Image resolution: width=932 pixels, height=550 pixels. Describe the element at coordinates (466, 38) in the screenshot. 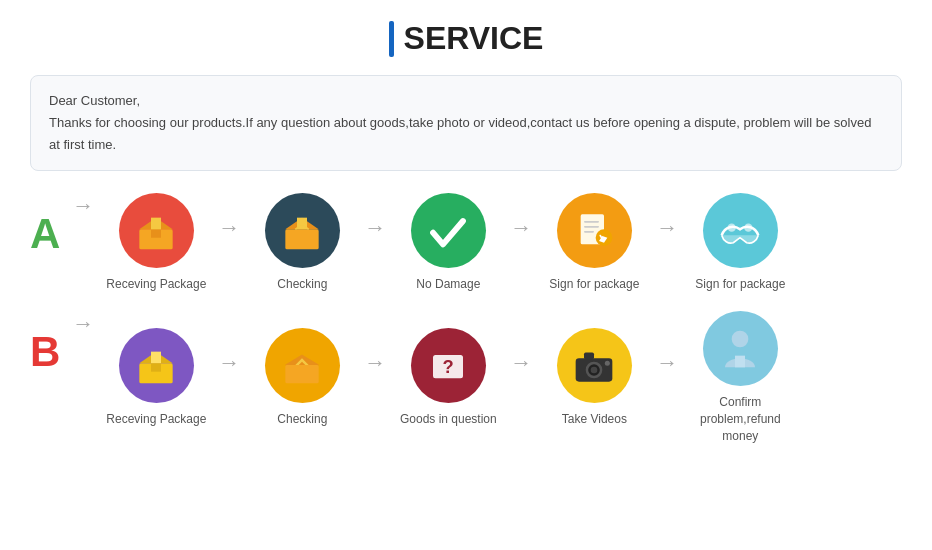

I see `page-title: SERVICE` at that location.